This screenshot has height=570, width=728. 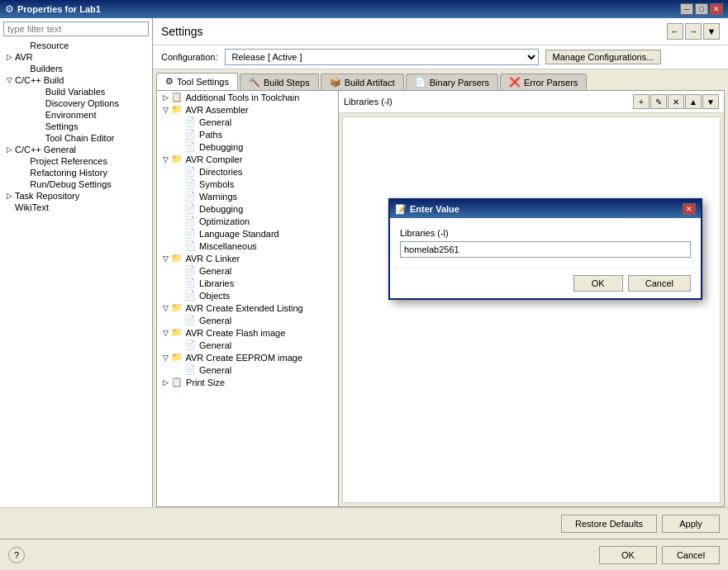 I want to click on minimize-button: ─, so click(x=687, y=9).